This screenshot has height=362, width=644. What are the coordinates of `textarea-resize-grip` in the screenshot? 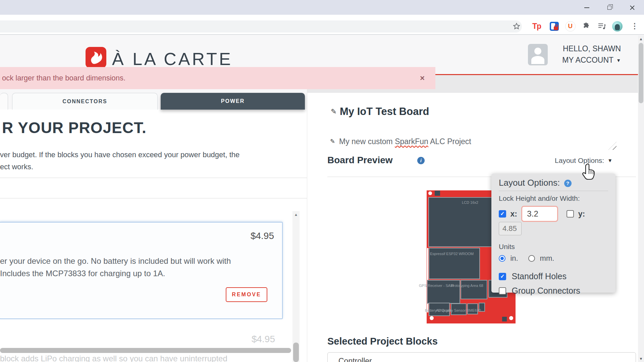 It's located at (612, 146).